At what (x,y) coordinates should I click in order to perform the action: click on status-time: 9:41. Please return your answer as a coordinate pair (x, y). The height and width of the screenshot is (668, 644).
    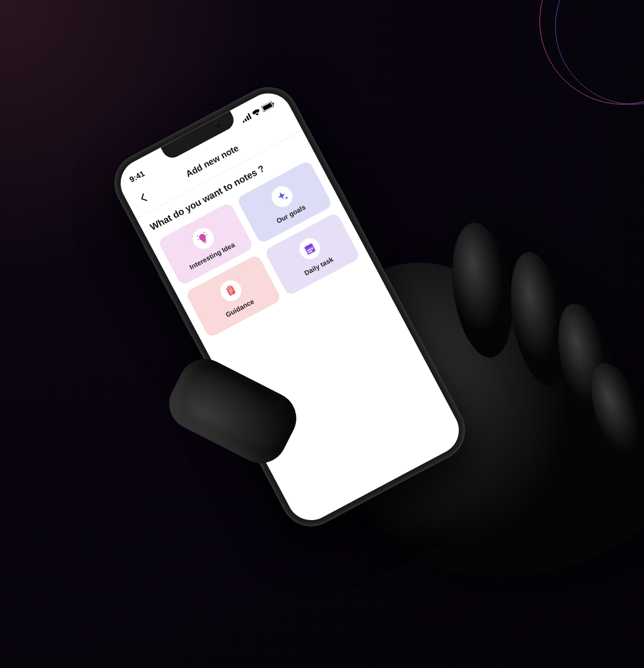
    Looking at the image, I should click on (137, 176).